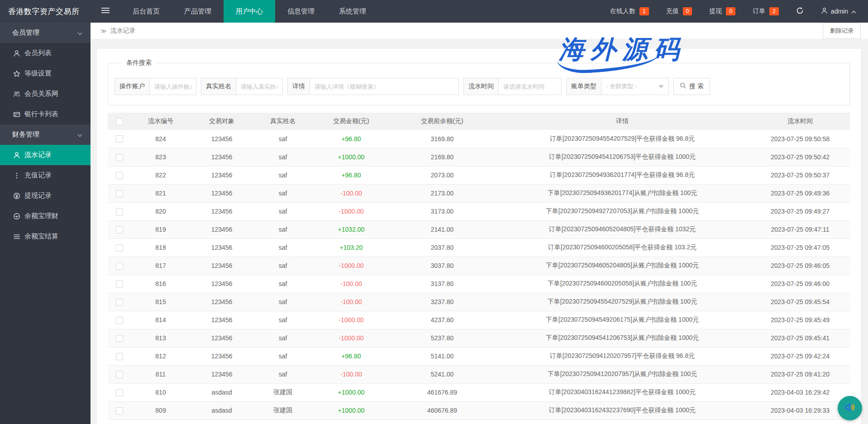 This screenshot has height=424, width=868. Describe the element at coordinates (479, 211) in the screenshot. I see `table-row: 820123456saf-1000.003173.00下单[2023072509…` at that location.